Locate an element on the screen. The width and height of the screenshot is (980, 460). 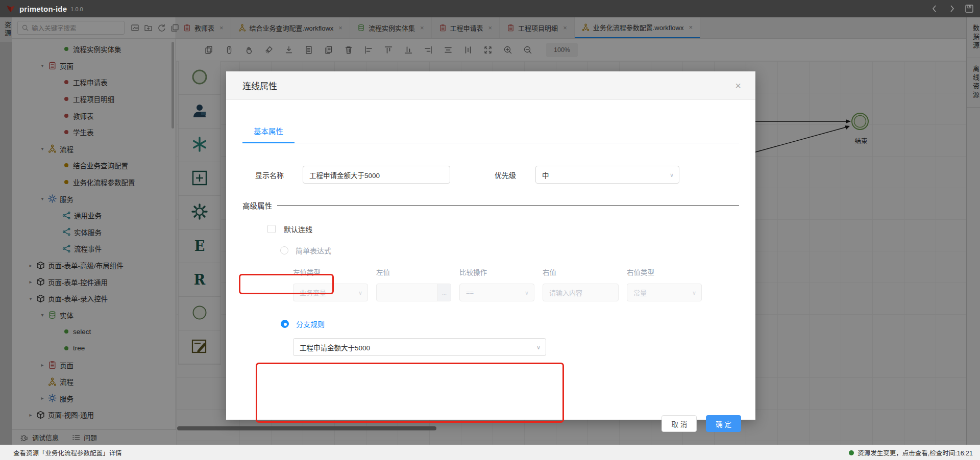
cancel-button: 取 消 is located at coordinates (679, 423).